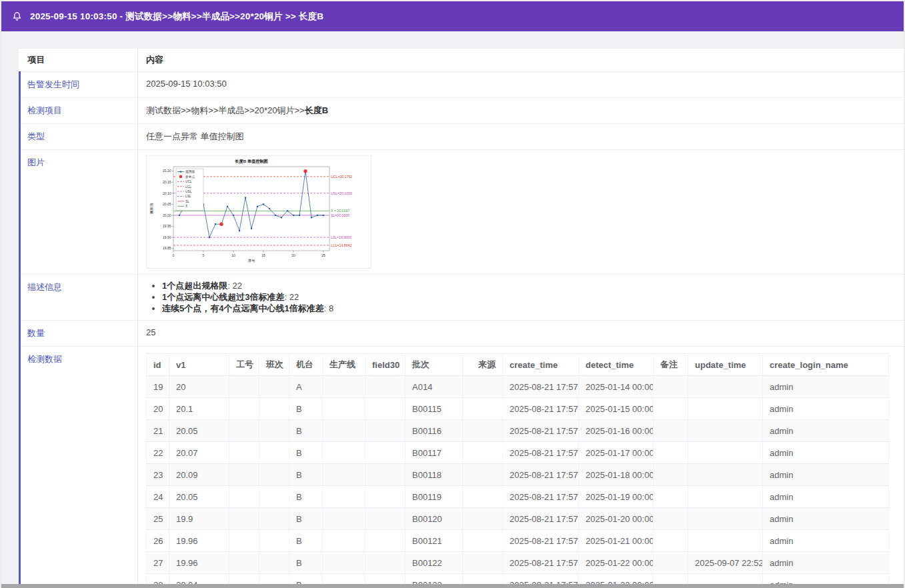 The width and height of the screenshot is (905, 588). I want to click on detect-item-value: 测试数据>>物料>>半成品>>20*20铜片>>长度B, so click(522, 111).